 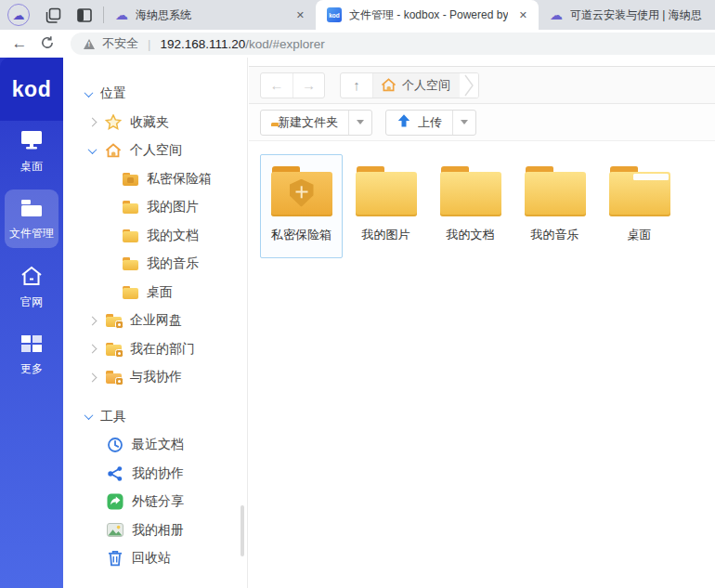 What do you see at coordinates (155, 321) in the screenshot?
I see `tree-item-enterprise-drive: 企业网盘` at bounding box center [155, 321].